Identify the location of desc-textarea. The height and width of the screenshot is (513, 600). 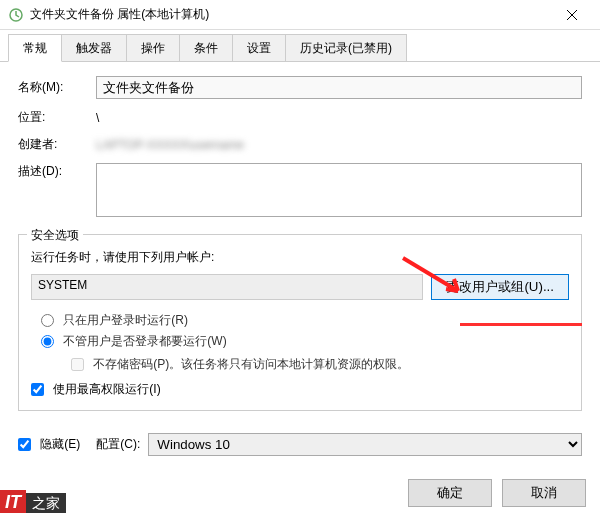
(339, 190).